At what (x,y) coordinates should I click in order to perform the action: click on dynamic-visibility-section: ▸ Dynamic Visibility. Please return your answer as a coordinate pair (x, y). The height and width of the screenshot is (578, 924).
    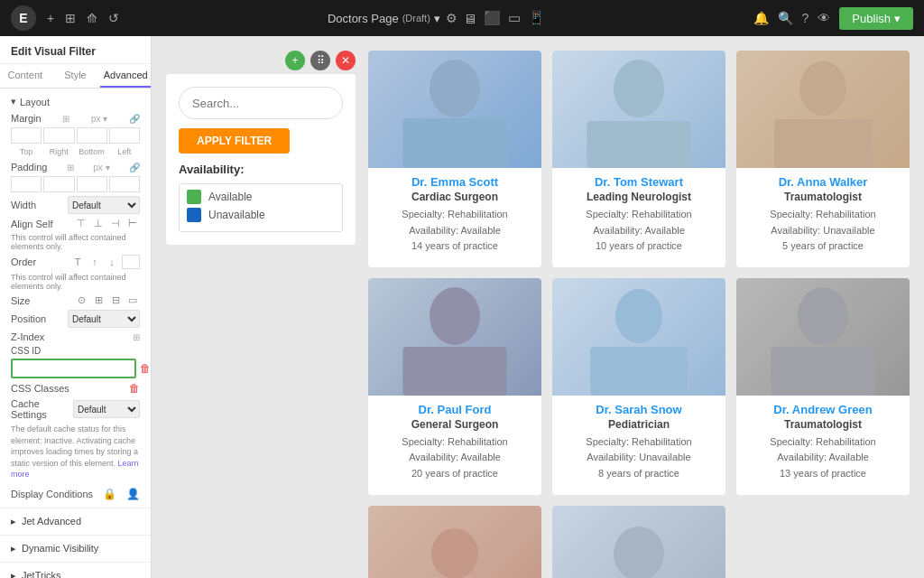
    Looking at the image, I should click on (76, 549).